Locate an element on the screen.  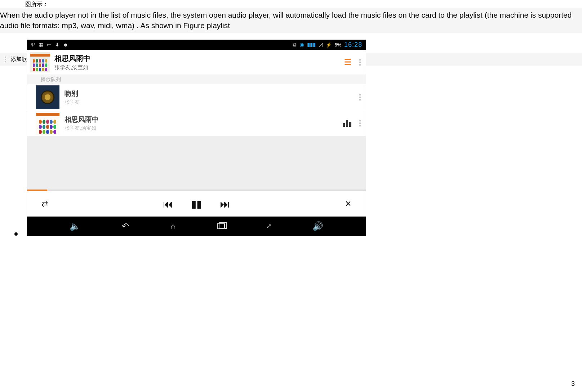
track-row: 吻别张学友 is located at coordinates (196, 97).